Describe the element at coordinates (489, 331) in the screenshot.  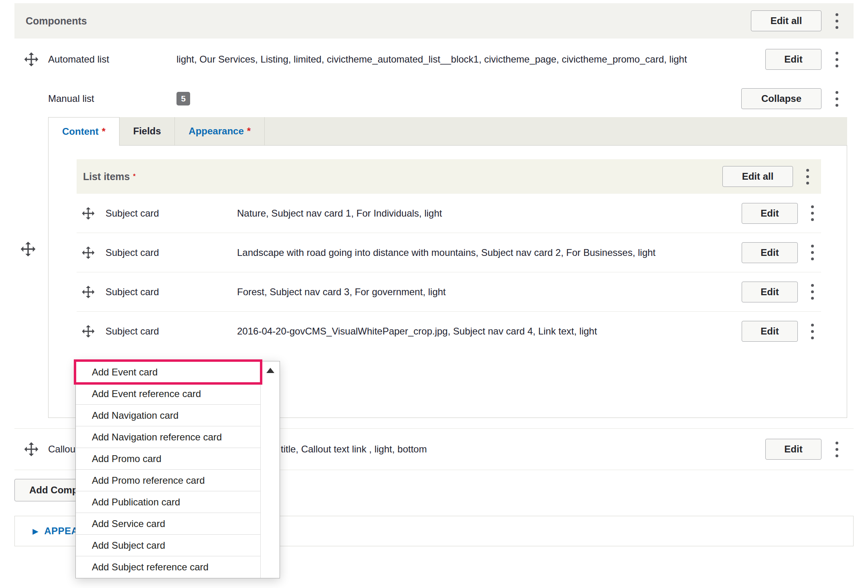
I see `card-summary: 2016-04-20-govCMS_VisualWhitePaper_crop.…` at that location.